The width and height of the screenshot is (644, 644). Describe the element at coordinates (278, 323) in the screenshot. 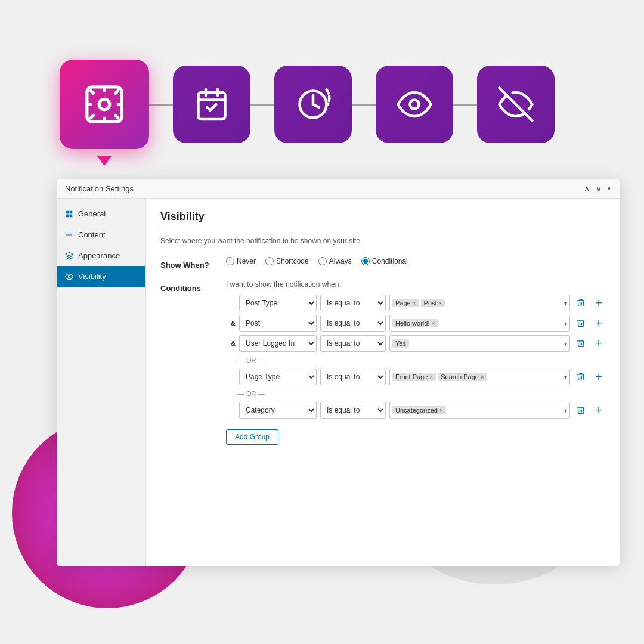

I see `type-select-2: Post` at that location.